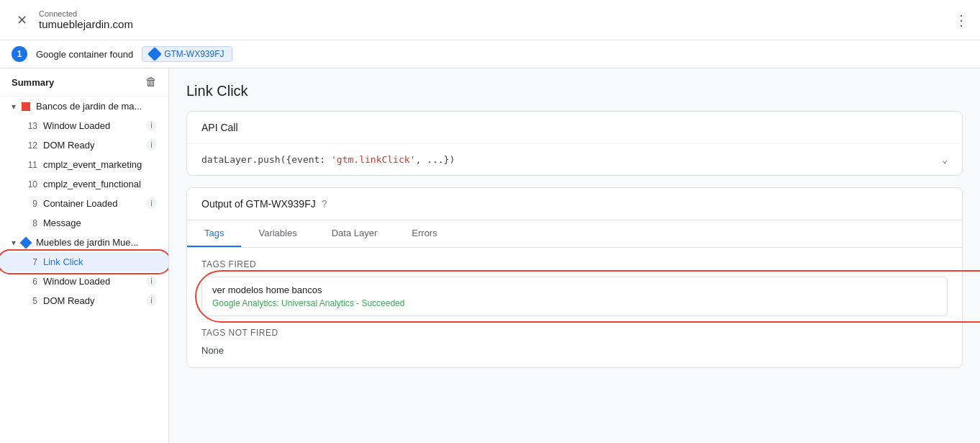 This screenshot has height=443, width=980. Describe the element at coordinates (32, 223) in the screenshot. I see `item-number: 8` at that location.